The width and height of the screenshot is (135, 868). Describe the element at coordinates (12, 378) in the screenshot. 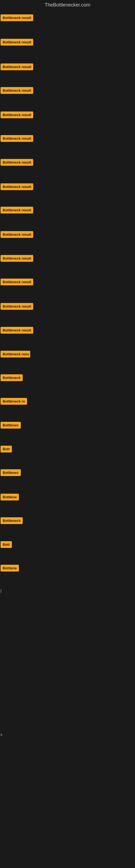

I see `bottleneck-item-16: Bottleneck` at that location.